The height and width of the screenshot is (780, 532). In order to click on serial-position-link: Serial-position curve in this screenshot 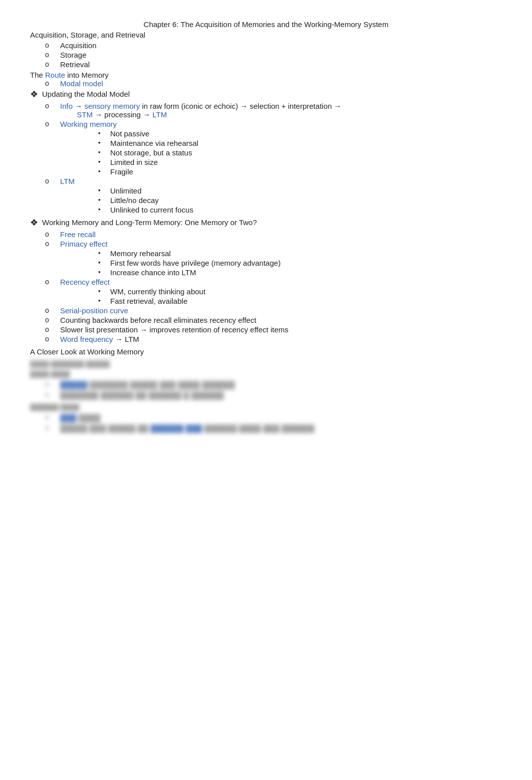, I will do `click(94, 311)`.